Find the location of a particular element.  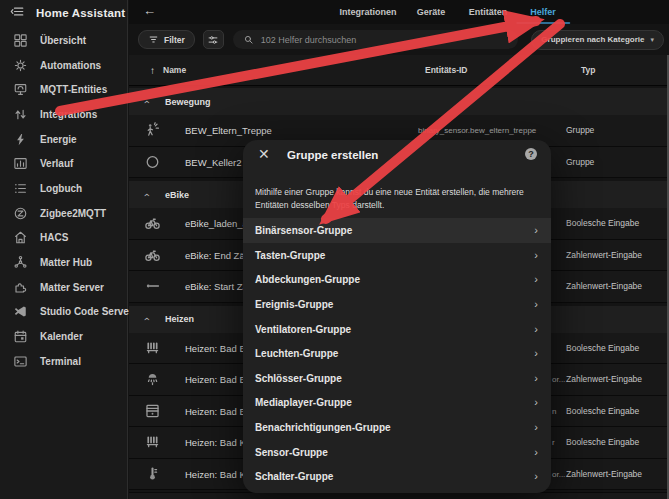

modal-item-ereignis-gruppe: Ereignis-Gruppe› is located at coordinates (397, 304).